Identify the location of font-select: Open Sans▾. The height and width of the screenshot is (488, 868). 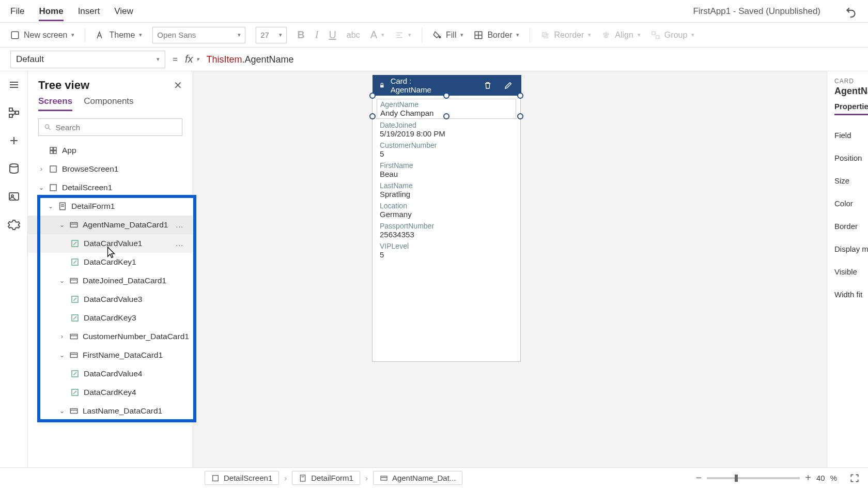
(199, 35).